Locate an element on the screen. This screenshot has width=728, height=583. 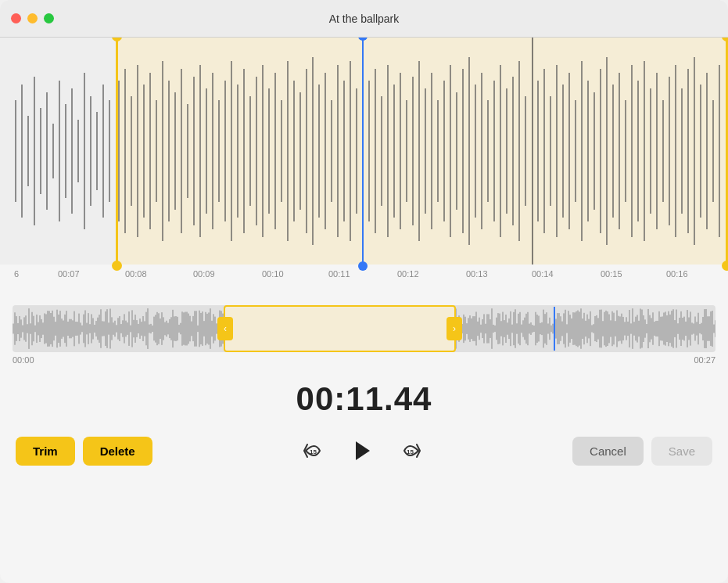
section-marker is located at coordinates (533, 151).